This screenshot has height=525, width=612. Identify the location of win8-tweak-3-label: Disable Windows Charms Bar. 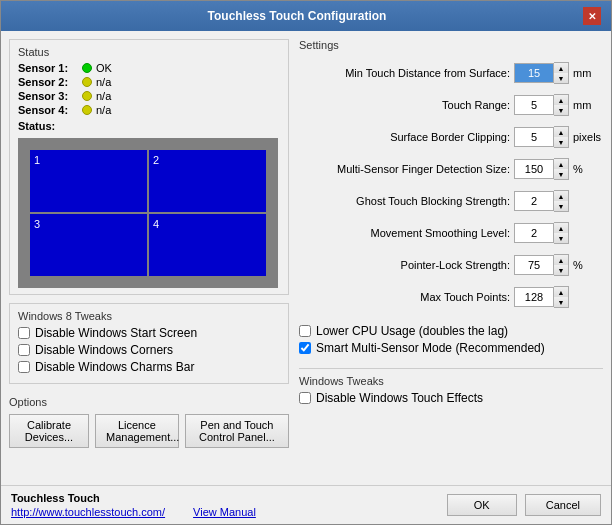
(114, 367).